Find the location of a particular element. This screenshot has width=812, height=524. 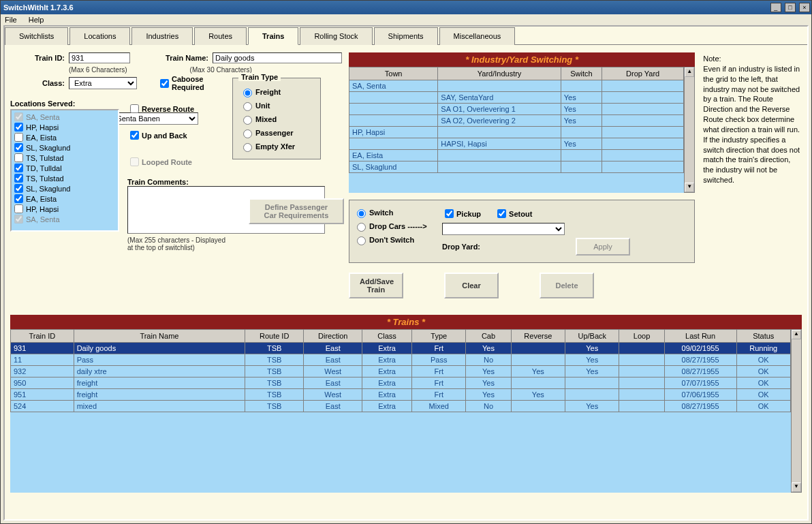

titlebar: SwitchWithIt 1.7.3.6 _ □ × is located at coordinates (406, 7).